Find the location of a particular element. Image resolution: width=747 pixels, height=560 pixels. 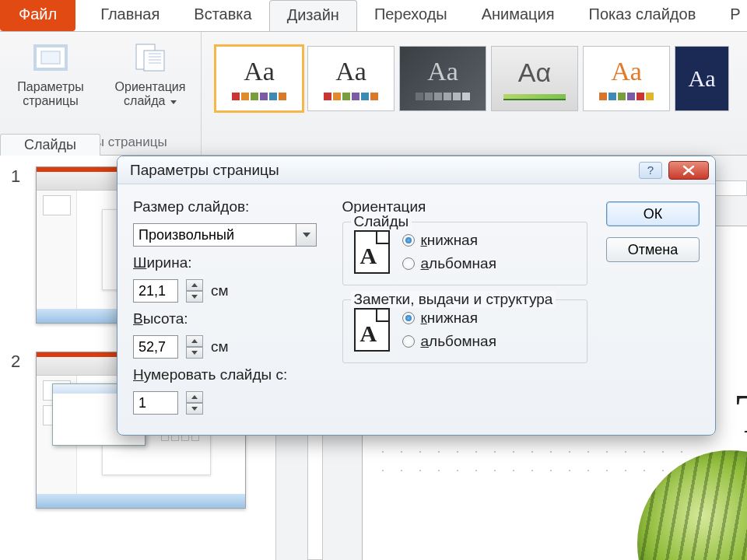

tab-slideshow: Показ слайдов is located at coordinates (643, 16).